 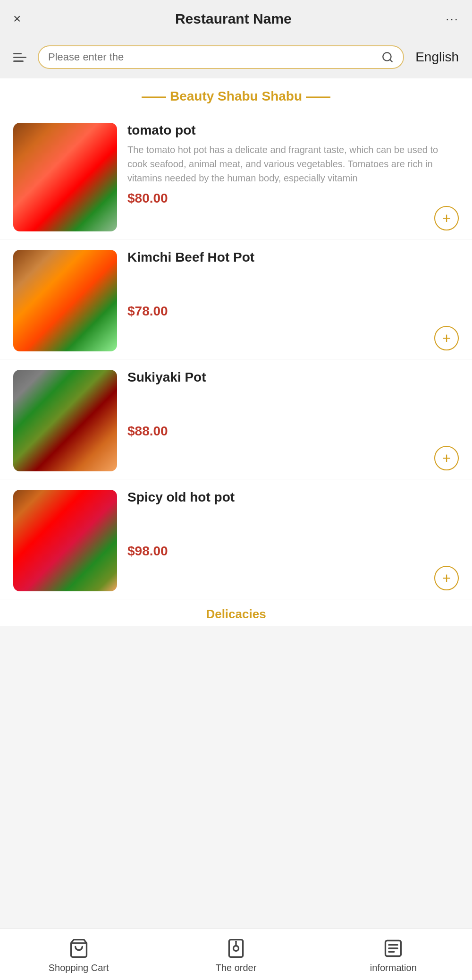 I want to click on menu-item: Sukiyaki Pot $88.00 +, so click(x=236, y=419).